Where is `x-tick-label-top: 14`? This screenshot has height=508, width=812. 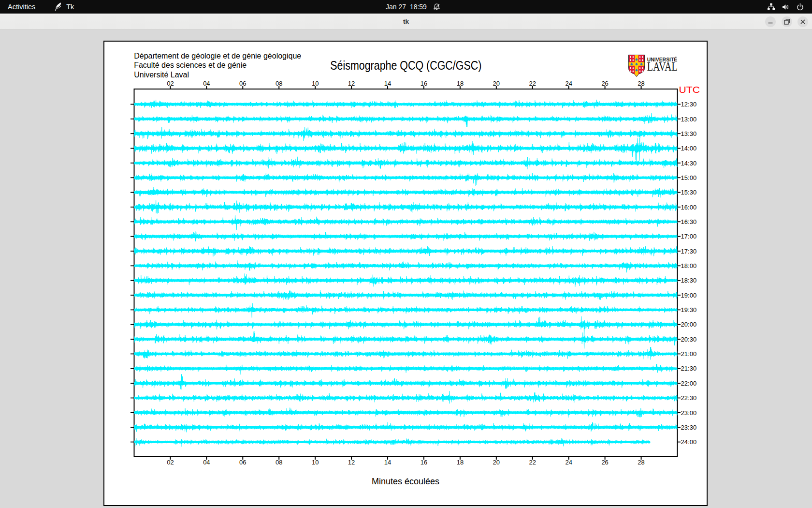
x-tick-label-top: 14 is located at coordinates (388, 83).